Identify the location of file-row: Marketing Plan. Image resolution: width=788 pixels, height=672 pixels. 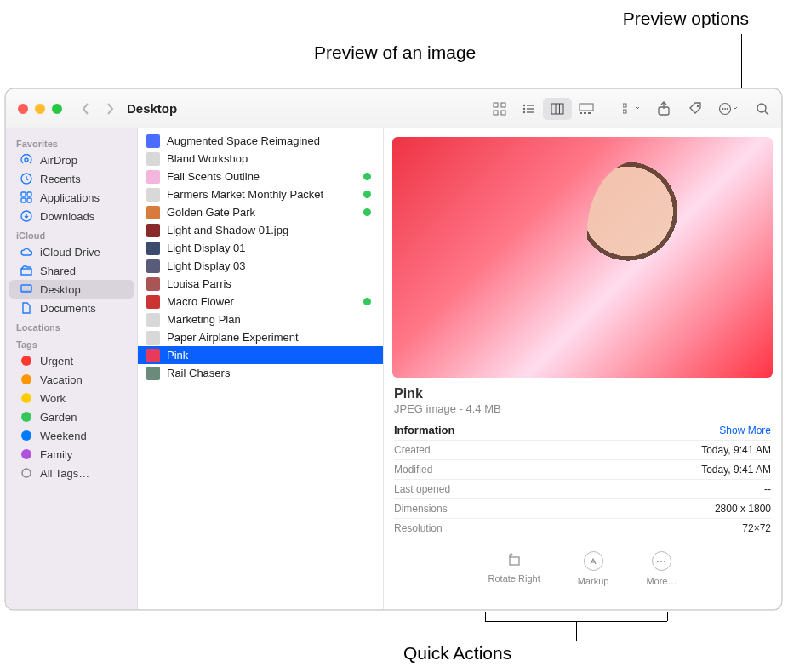
(260, 320).